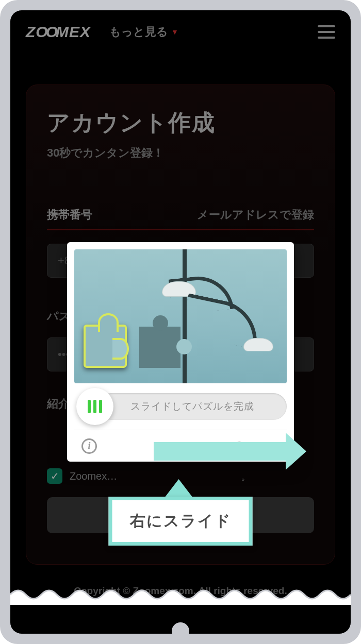 This screenshot has height=644, width=361. I want to click on device-notch, so click(180, 5).